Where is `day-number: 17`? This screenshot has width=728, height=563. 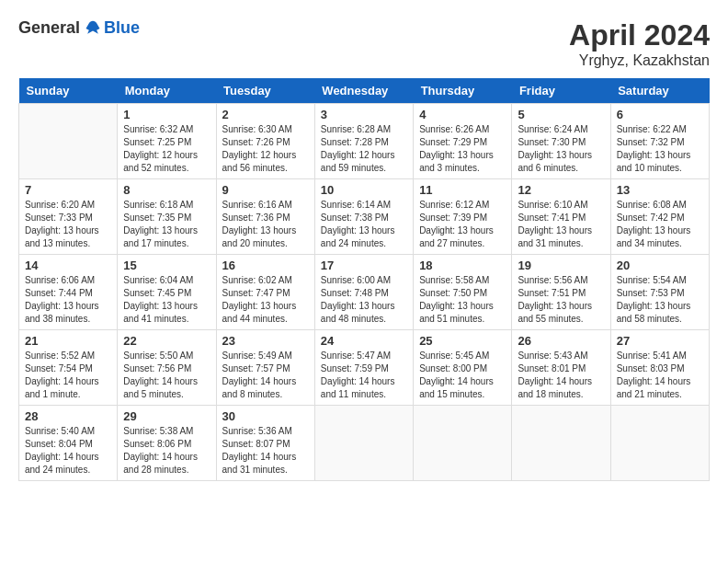 day-number: 17 is located at coordinates (364, 265).